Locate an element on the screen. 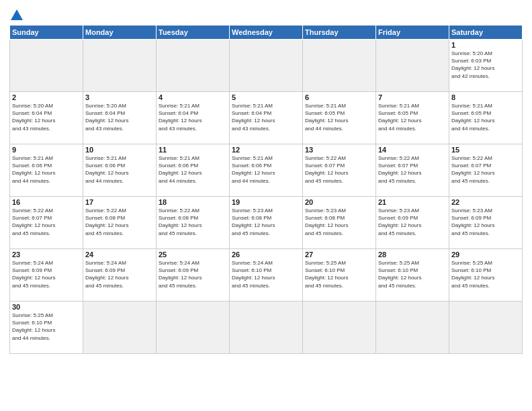 The height and width of the screenshot is (411, 532). calendar-cell: 18Sunrise: 5:22 AM Sunset: 6:08 PM Dayli… is located at coordinates (193, 223).